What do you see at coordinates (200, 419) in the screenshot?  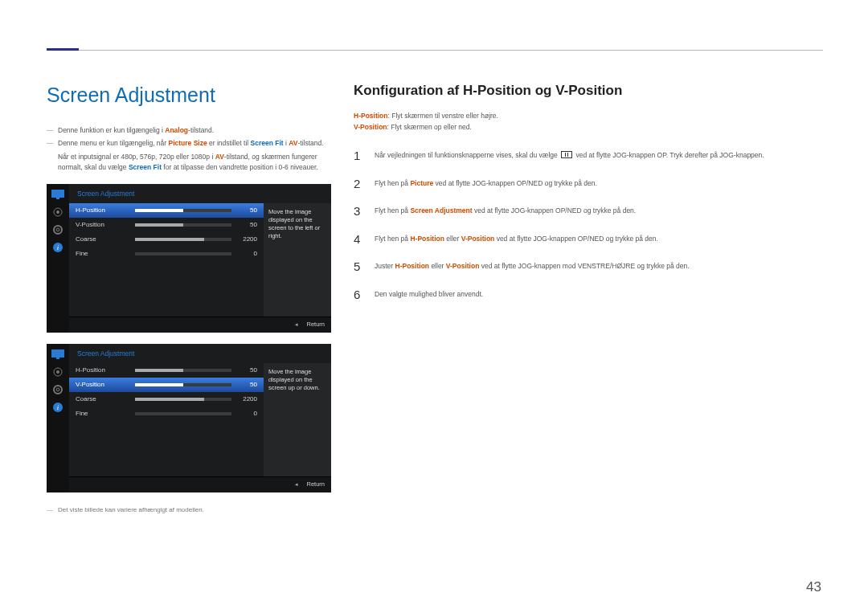 I see `osd-body: H-Position 50 V-Position 50 Coarse` at bounding box center [200, 419].